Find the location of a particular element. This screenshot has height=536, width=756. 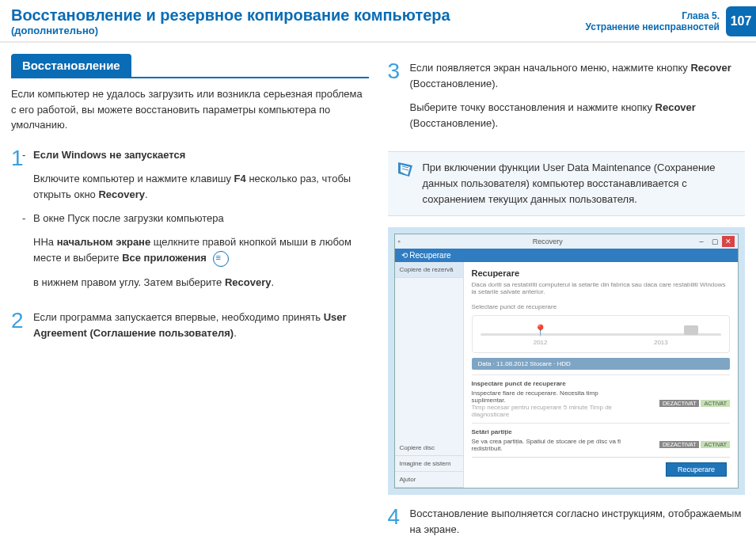

sidebar-item-system-image: Imagine de sistem is located at coordinates (429, 464).